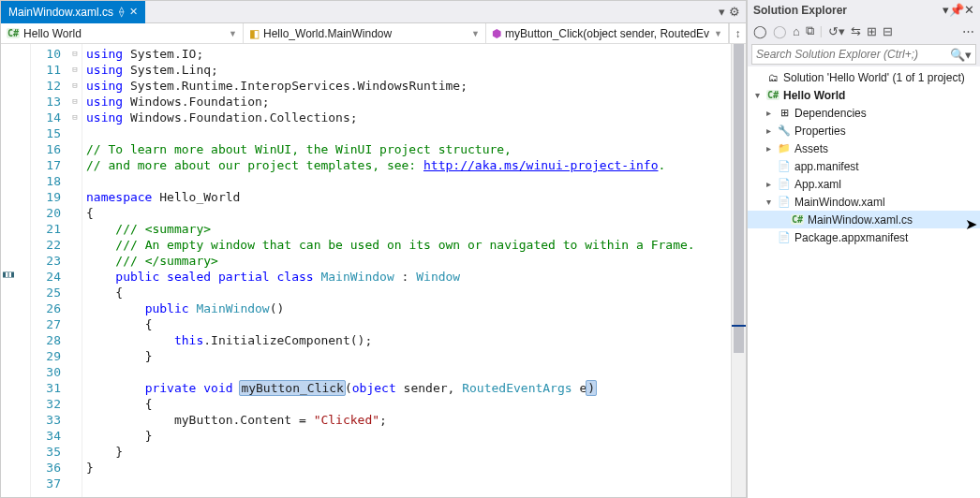  I want to click on line-number: 20, so click(46, 213).